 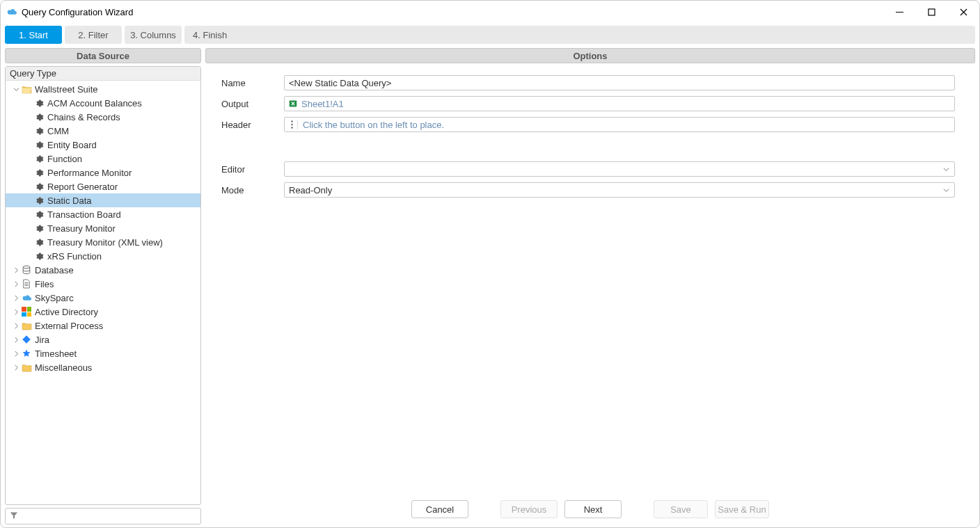 What do you see at coordinates (103, 56) in the screenshot?
I see `data-source-header: Data Source` at bounding box center [103, 56].